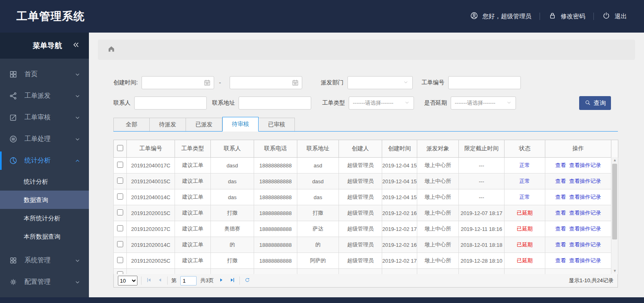 The image size is (644, 303). What do you see at coordinates (168, 125) in the screenshot?
I see `tab-pending-dispatch: 待派发` at bounding box center [168, 125].